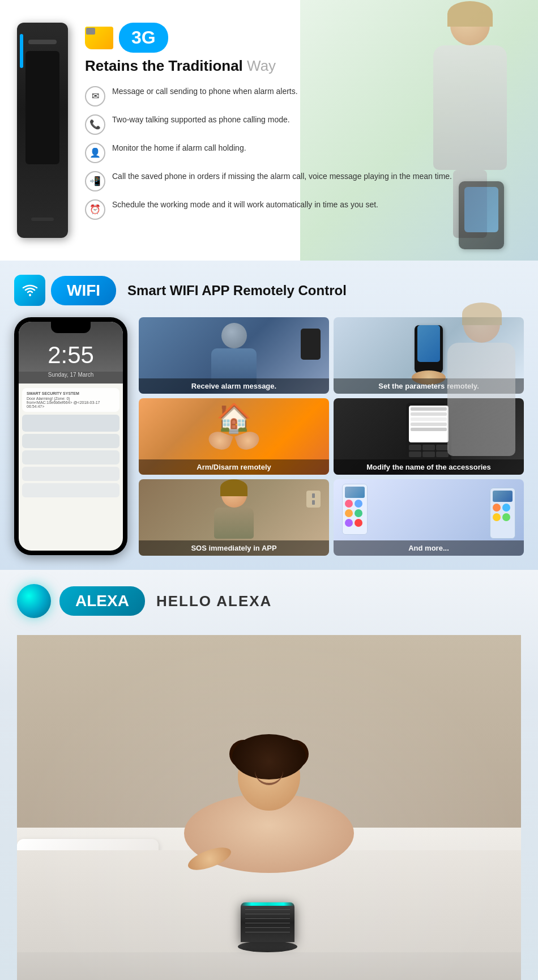 The width and height of the screenshot is (538, 980). I want to click on wifi-section-title: Smart WIFI APP Remotely Control, so click(237, 291).